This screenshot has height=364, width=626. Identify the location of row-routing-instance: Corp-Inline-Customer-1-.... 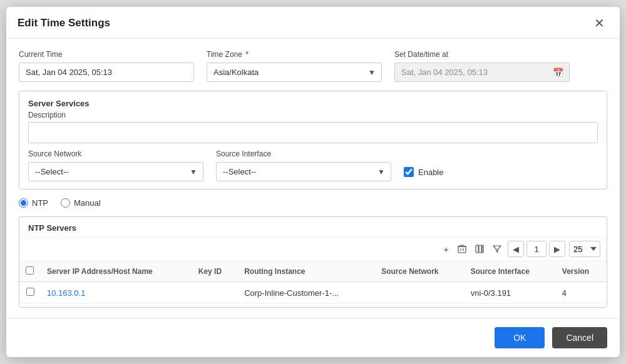
(307, 293).